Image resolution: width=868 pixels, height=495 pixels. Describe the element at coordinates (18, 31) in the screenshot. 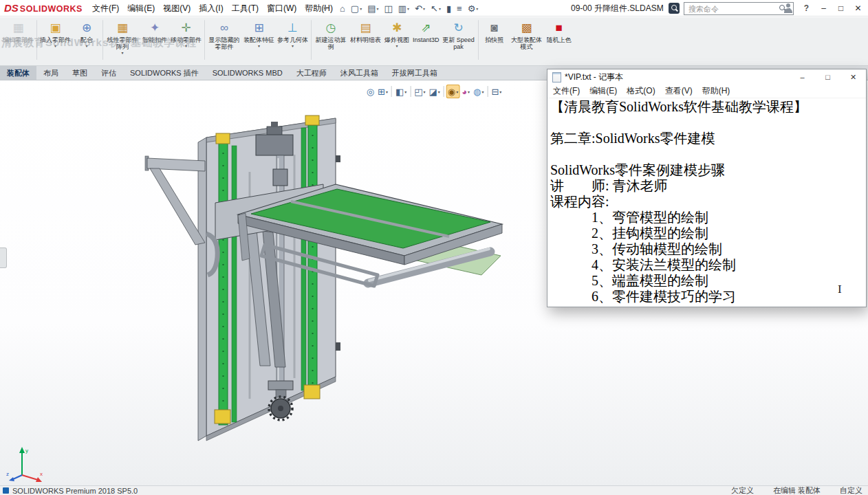

I see `edit-component-button: ▦ 编辑零部件` at that location.